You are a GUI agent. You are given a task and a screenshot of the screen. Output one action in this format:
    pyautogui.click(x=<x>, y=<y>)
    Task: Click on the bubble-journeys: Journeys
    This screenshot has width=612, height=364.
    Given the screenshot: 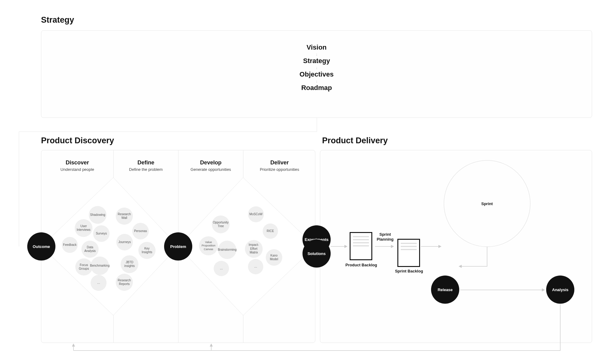 What is the action you would take?
    pyautogui.click(x=125, y=242)
    